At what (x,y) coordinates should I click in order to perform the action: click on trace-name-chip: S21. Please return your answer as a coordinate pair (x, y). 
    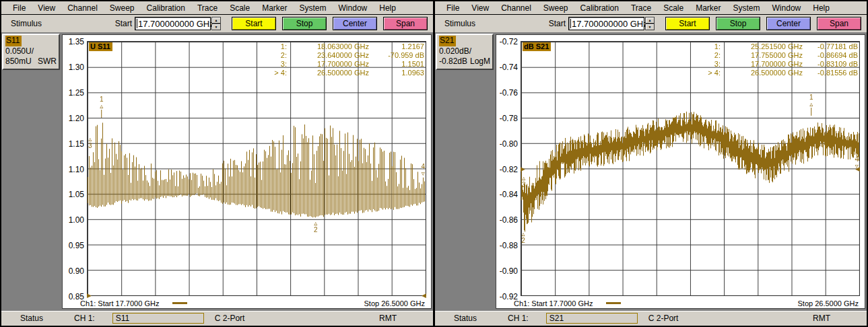
    Looking at the image, I should click on (447, 41).